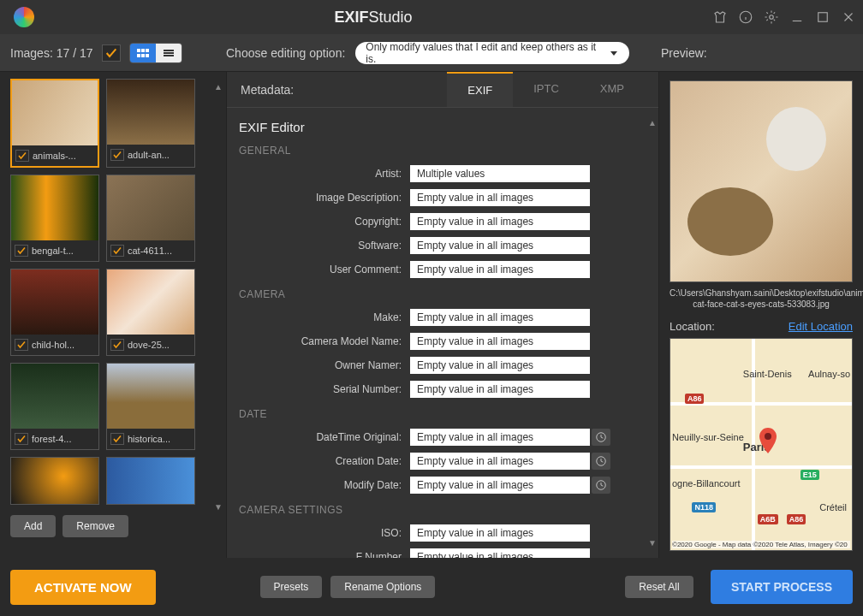 The image size is (863, 616). What do you see at coordinates (96, 526) in the screenshot?
I see `remove-button: Remove` at bounding box center [96, 526].